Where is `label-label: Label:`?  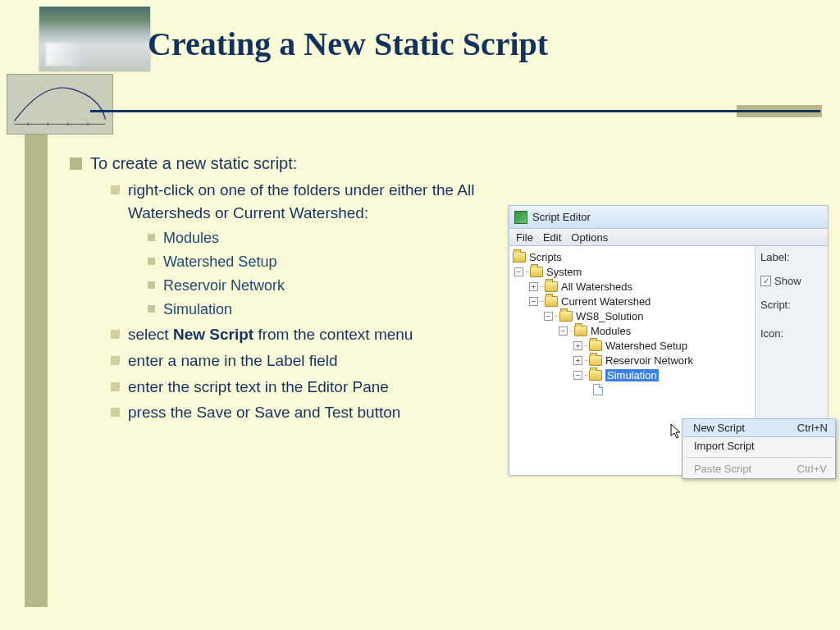 label-label: Label: is located at coordinates (774, 258).